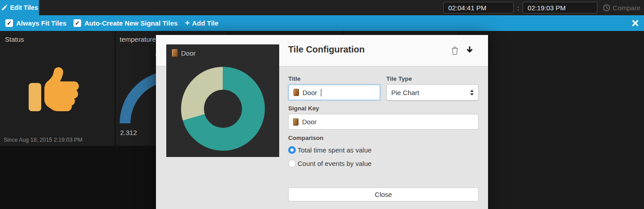  I want to click on compare-label: Compare, so click(627, 8).